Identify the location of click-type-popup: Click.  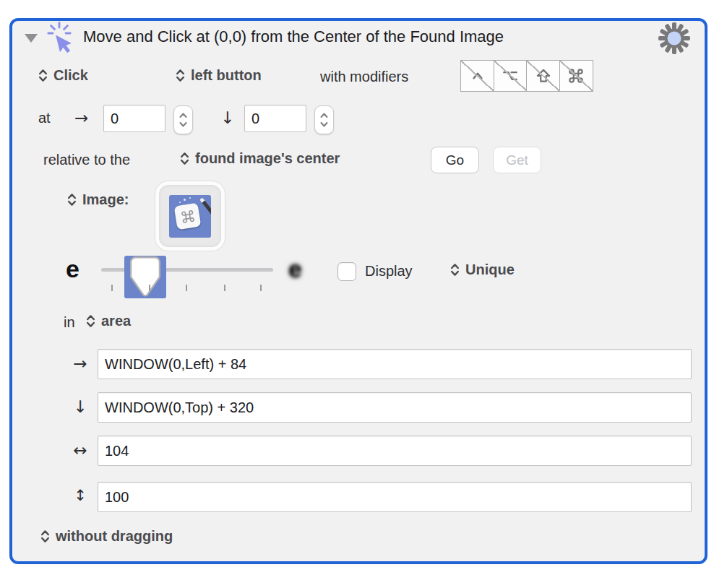
(63, 75).